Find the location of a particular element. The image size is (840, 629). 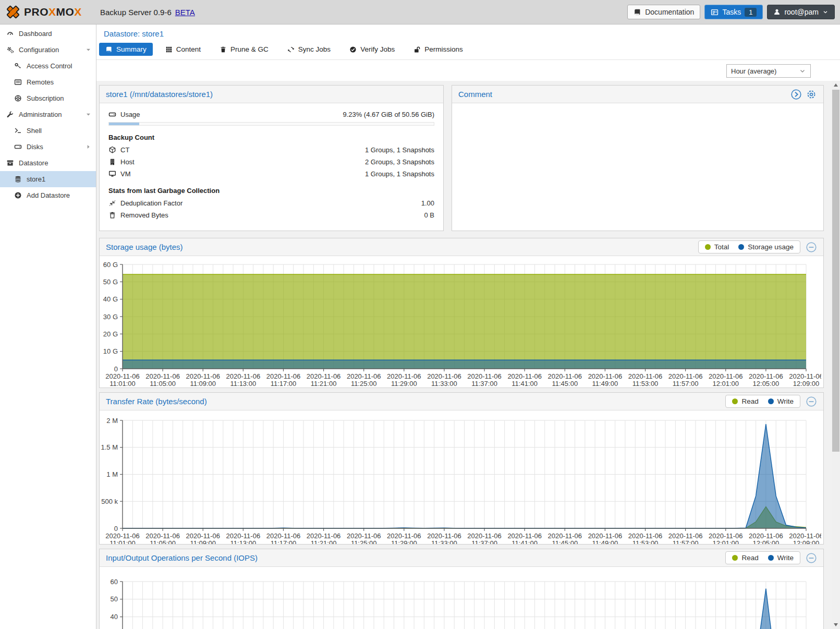

proxmox-logo: PROXMOX is located at coordinates (52, 12).